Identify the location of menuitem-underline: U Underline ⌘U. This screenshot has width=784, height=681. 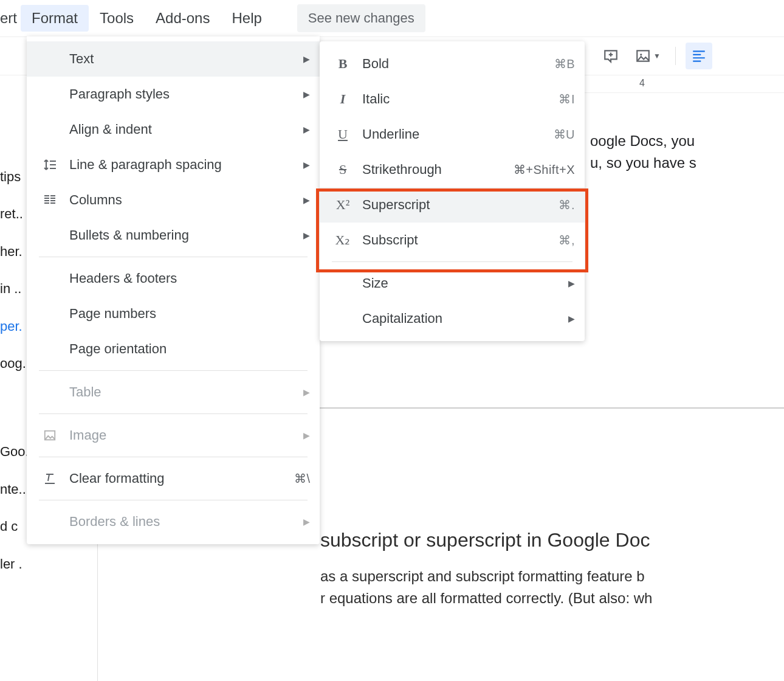
(452, 134).